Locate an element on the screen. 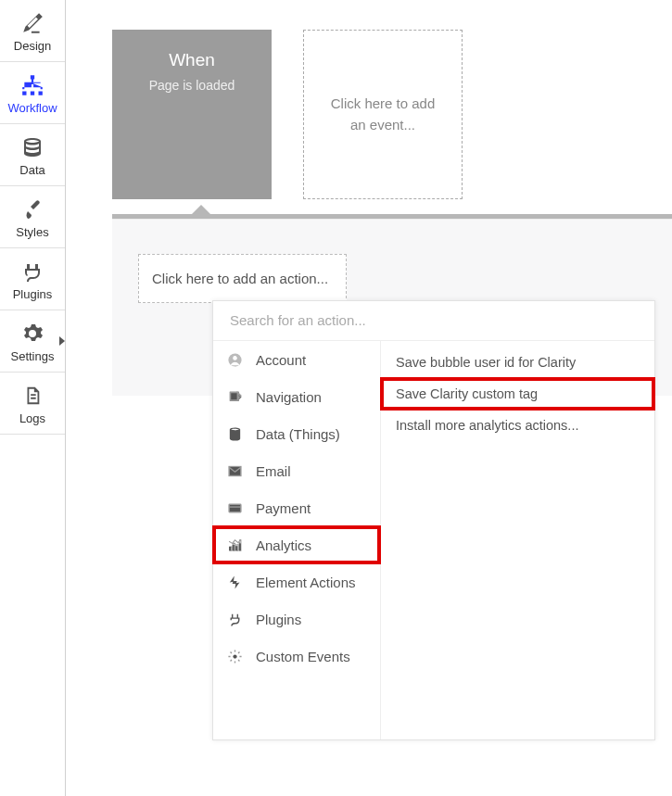 This screenshot has width=672, height=796. sidebar: Design Workflow Data Styles Plugins Sett… is located at coordinates (33, 398).